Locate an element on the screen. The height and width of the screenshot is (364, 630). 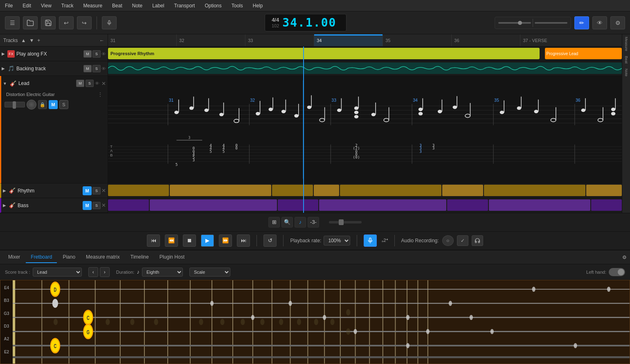
rhythm-mute-btn: M is located at coordinates (87, 191).